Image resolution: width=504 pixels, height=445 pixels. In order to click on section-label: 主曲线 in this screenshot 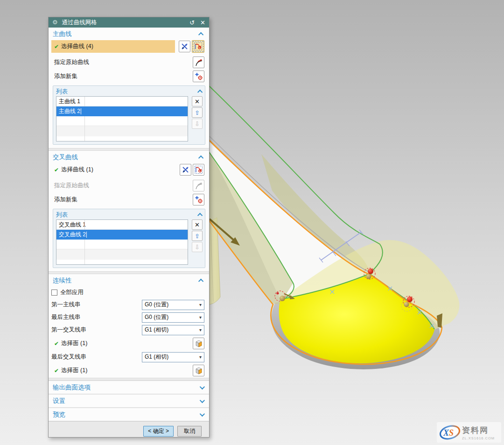, I will do `click(126, 34)`.